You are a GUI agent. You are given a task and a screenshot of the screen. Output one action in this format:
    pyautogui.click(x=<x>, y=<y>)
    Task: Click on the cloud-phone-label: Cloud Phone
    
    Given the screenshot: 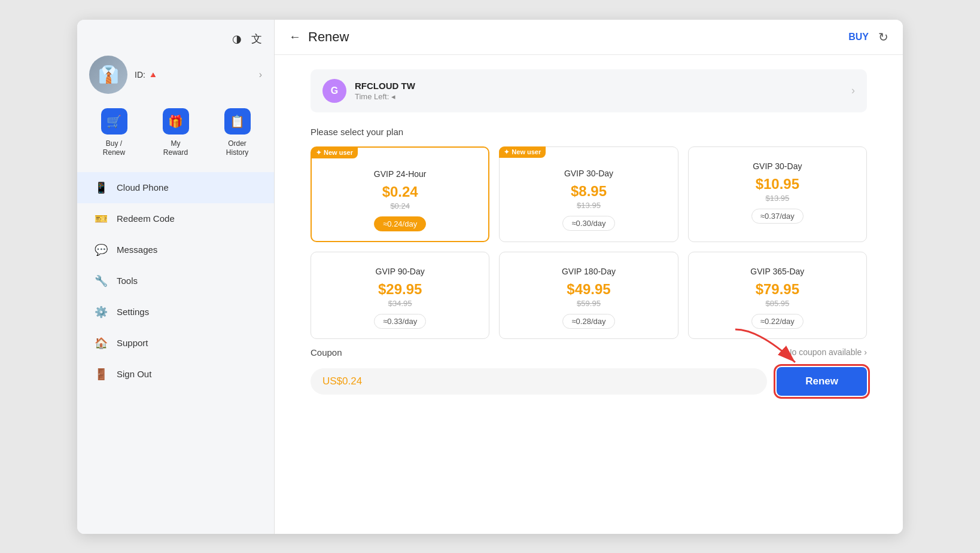 What is the action you would take?
    pyautogui.click(x=142, y=188)
    